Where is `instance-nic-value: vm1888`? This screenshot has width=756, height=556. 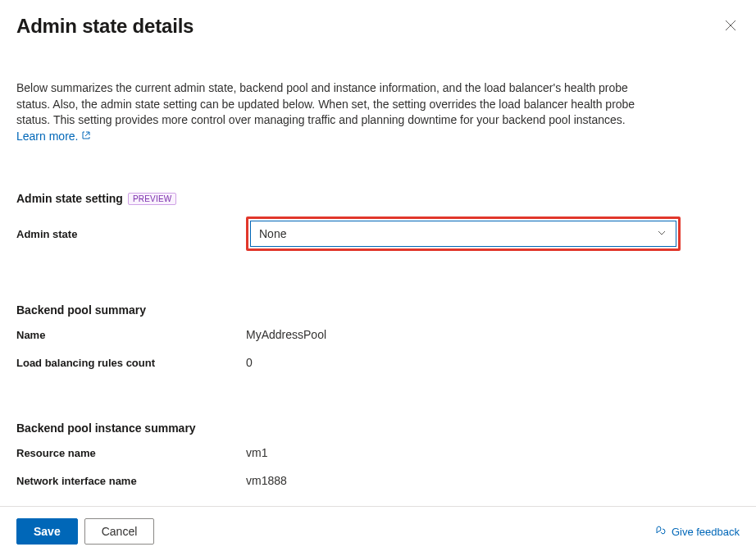
instance-nic-value: vm1888 is located at coordinates (266, 481).